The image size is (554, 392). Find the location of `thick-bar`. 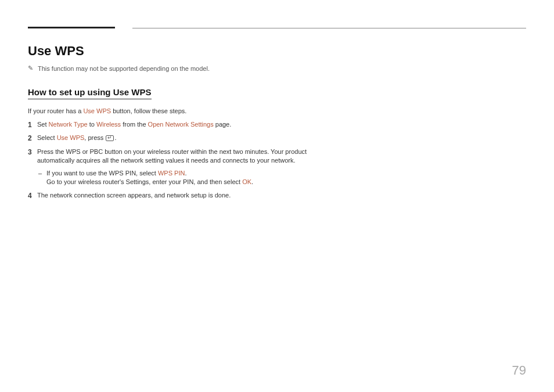

thick-bar is located at coordinates (71, 28).